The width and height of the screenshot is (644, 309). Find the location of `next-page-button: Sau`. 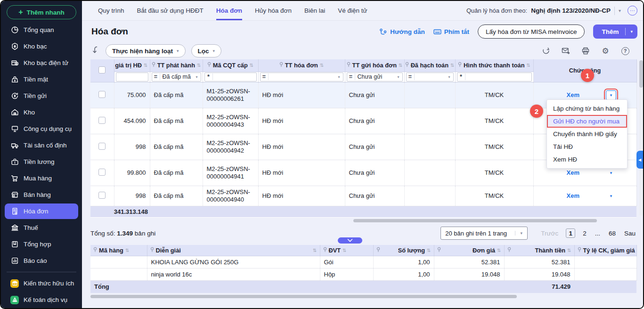

next-page-button: Sau is located at coordinates (630, 234).